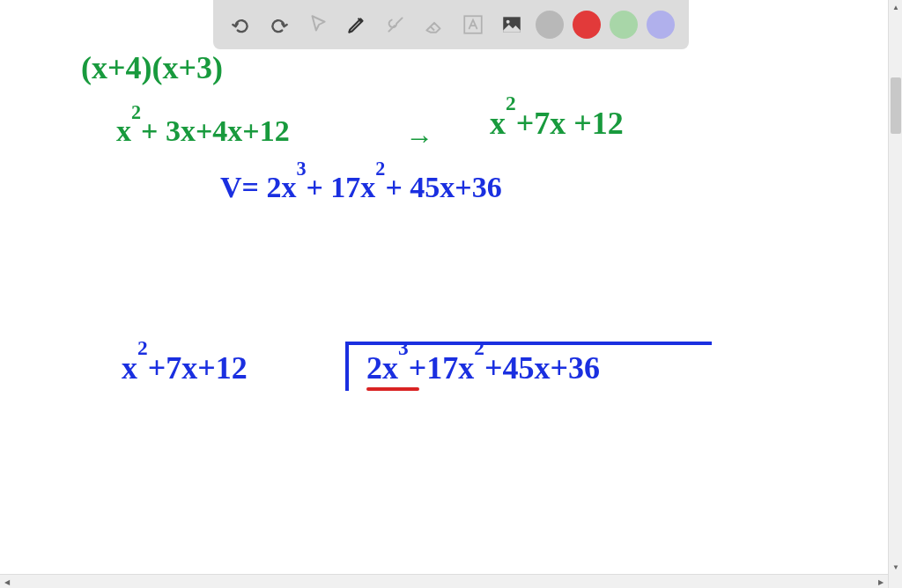 The height and width of the screenshot is (588, 902). I want to click on text-icon, so click(473, 25).